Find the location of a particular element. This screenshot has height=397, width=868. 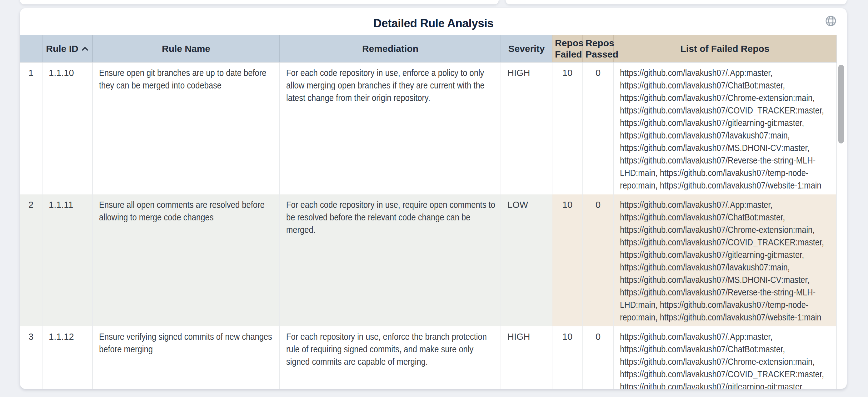

header-severity: Severity is located at coordinates (526, 49).